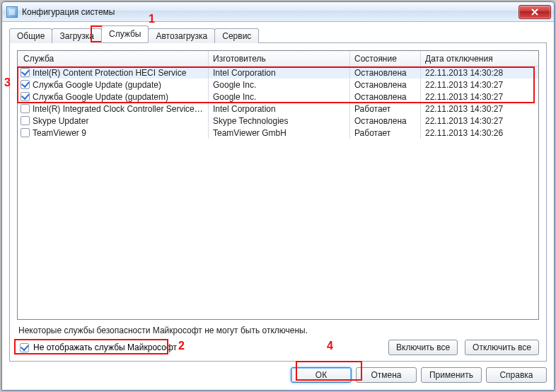 The height and width of the screenshot is (392, 556). I want to click on service-manufacturer: Skype Technologies, so click(250, 121).